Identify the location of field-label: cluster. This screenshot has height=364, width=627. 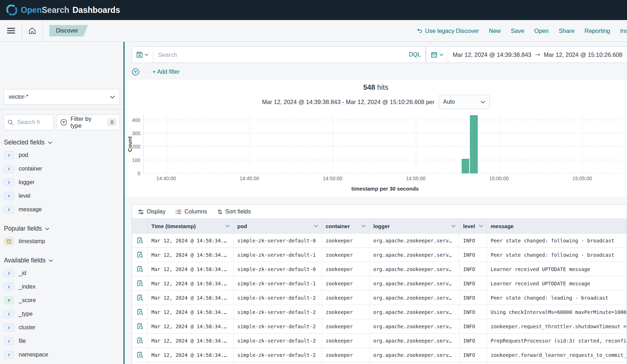
(27, 328).